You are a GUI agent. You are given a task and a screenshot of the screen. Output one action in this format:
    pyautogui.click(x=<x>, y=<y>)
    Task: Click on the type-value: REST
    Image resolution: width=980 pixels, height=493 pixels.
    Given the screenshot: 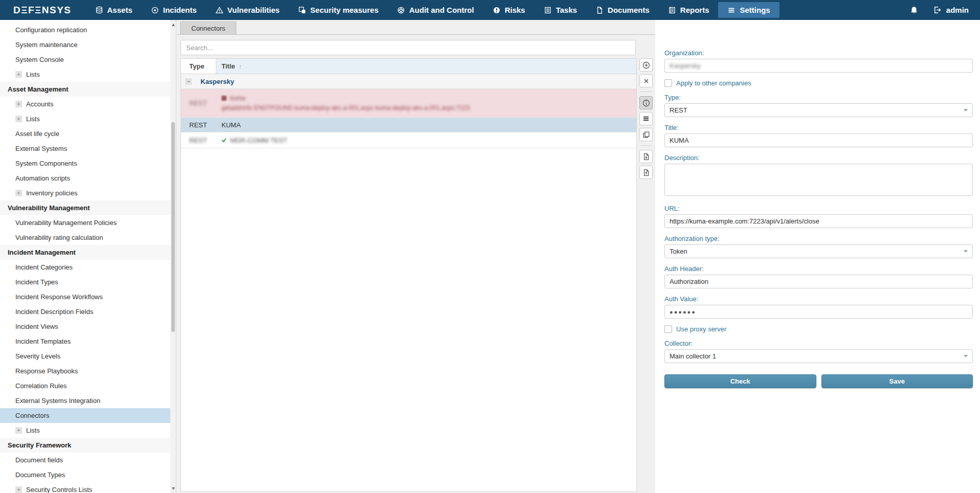 What is the action you would take?
    pyautogui.click(x=198, y=125)
    